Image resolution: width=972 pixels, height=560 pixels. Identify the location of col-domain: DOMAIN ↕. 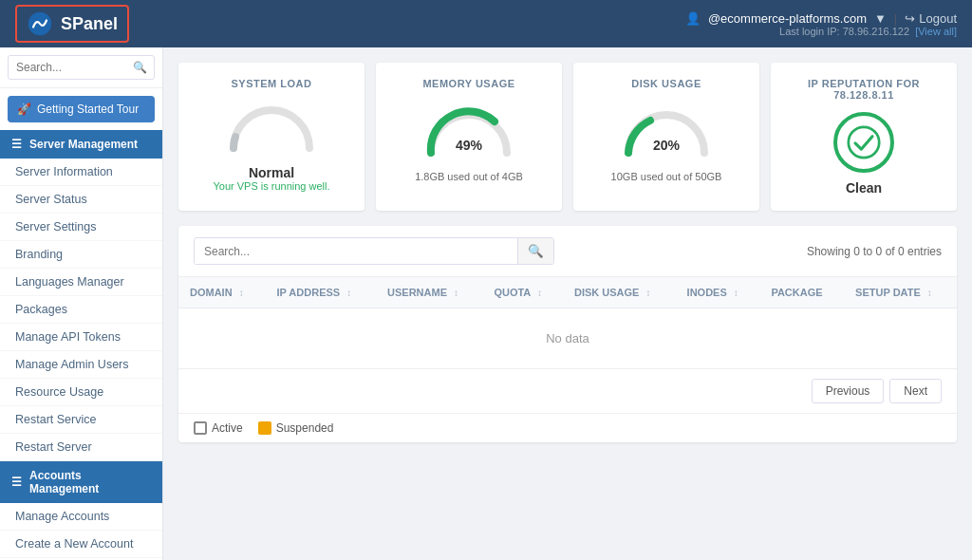
(222, 292).